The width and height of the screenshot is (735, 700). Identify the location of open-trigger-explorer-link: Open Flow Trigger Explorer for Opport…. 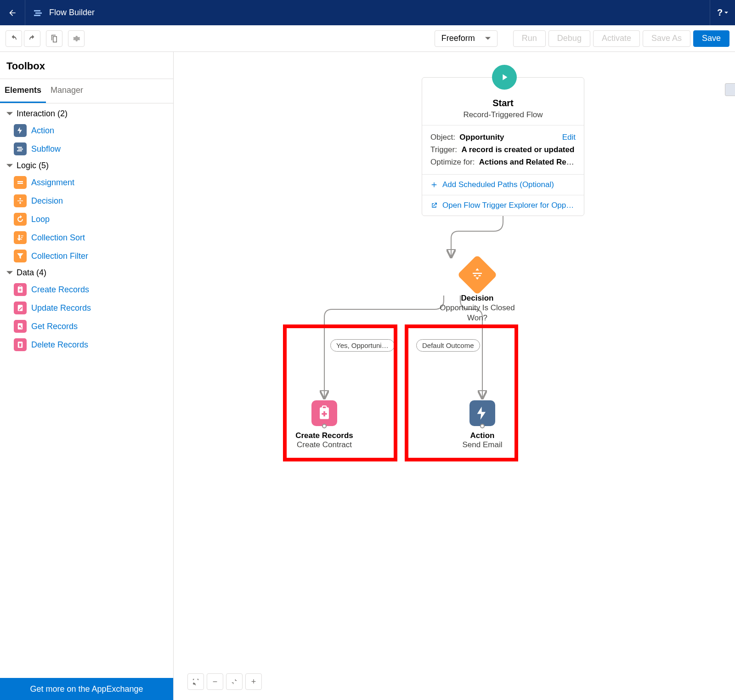
(503, 205).